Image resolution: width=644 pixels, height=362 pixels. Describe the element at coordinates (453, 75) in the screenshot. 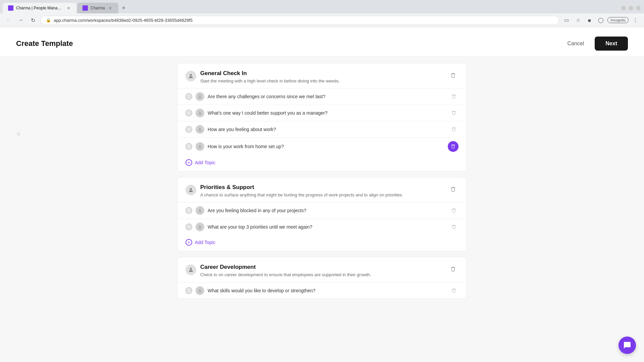

I see `delete-section-general` at that location.